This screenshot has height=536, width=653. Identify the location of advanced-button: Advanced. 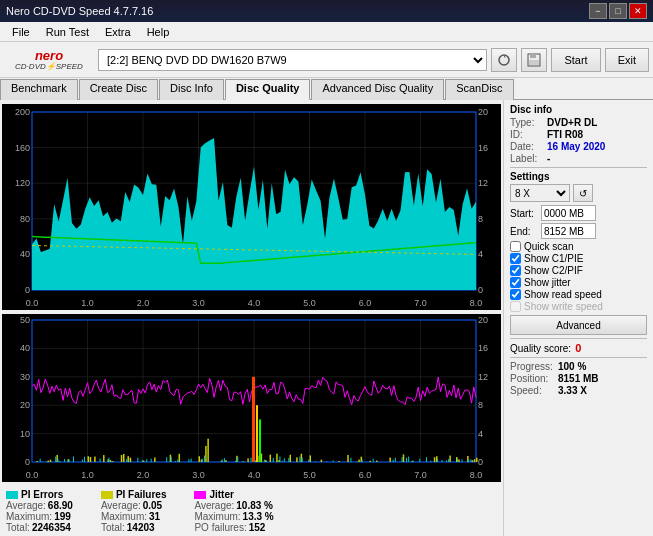
(578, 325).